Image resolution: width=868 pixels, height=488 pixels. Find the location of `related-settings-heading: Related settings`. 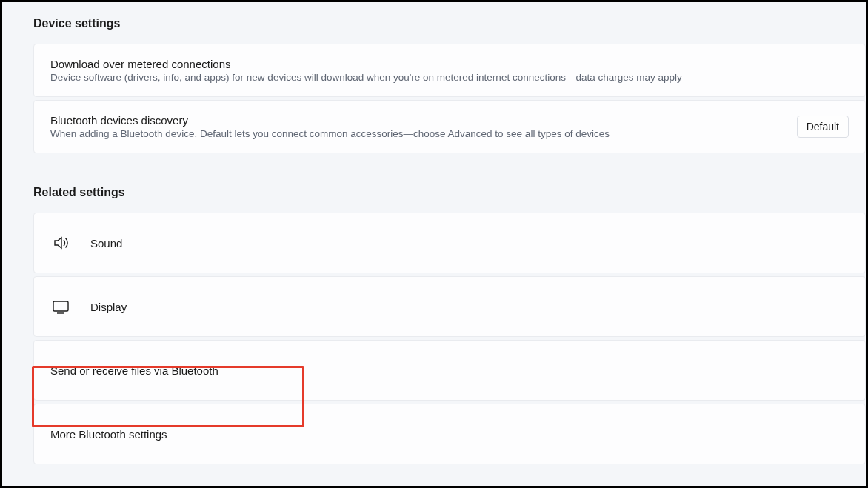

related-settings-heading: Related settings is located at coordinates (450, 193).